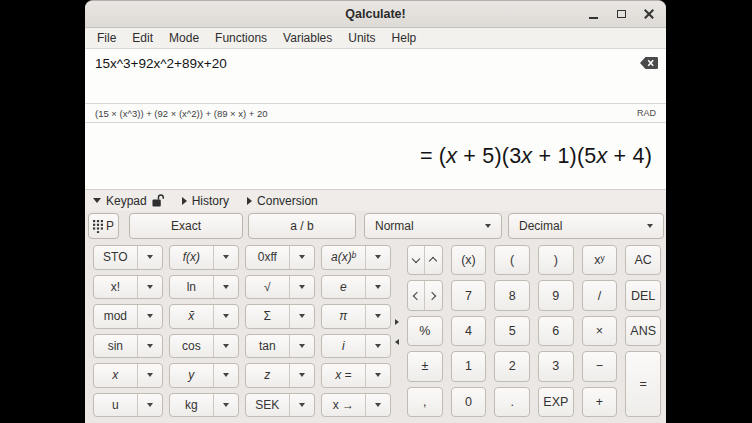 Image resolution: width=752 pixels, height=423 pixels. I want to click on key-7: 7, so click(469, 295).